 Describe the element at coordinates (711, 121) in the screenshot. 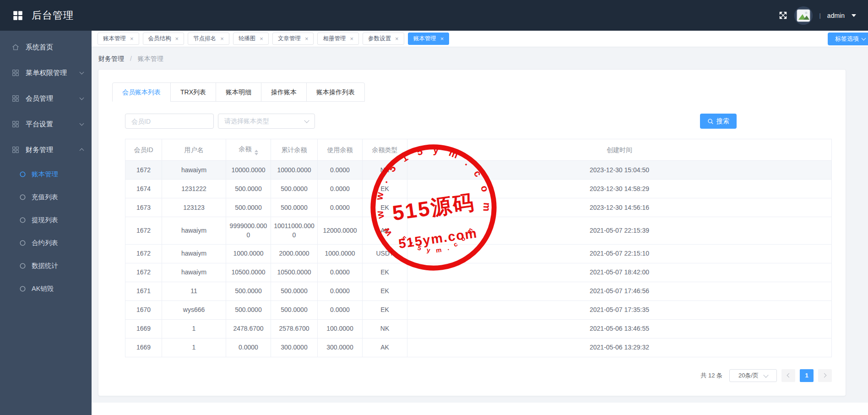

I see `search-icon` at that location.